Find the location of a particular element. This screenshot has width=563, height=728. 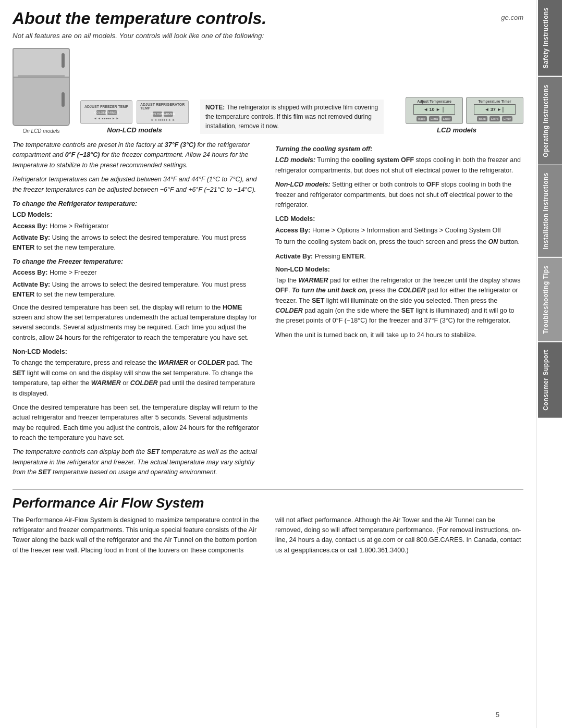

non-lcd-panel-1: ADJUST FREEZER TEMP COLDER WARMER ◄ ◄ ●●… is located at coordinates (106, 112).